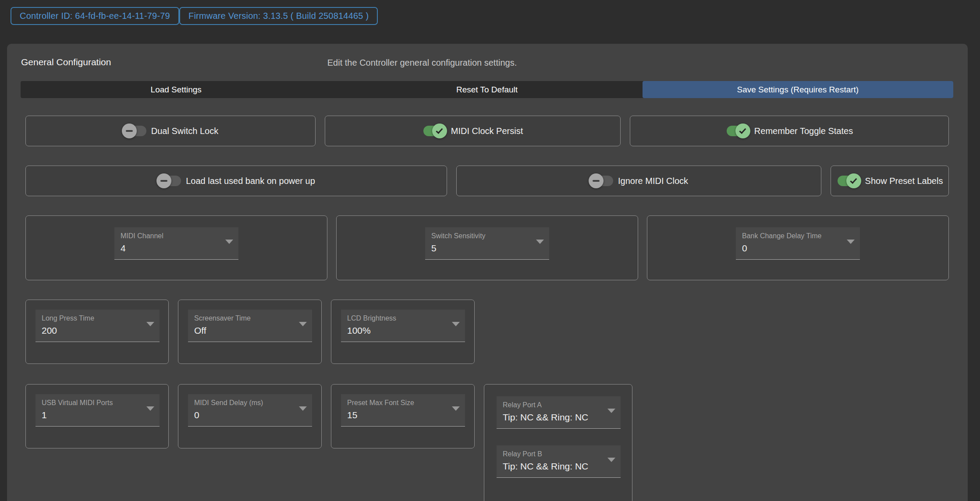  Describe the element at coordinates (250, 326) in the screenshot. I see `screensaver-time-dropdown: Screensaver Time Off` at that location.